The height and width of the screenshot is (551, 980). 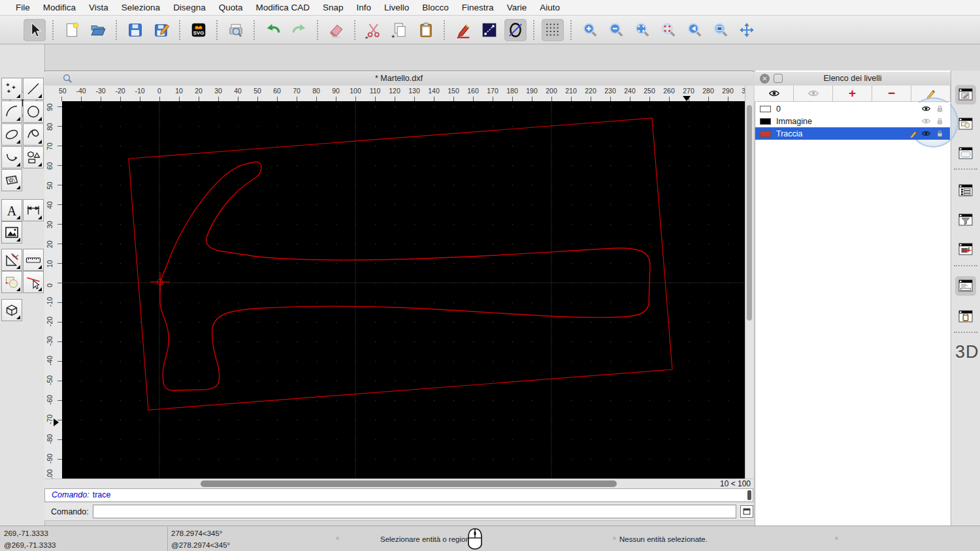 I want to click on points-tool-button, so click(x=12, y=89).